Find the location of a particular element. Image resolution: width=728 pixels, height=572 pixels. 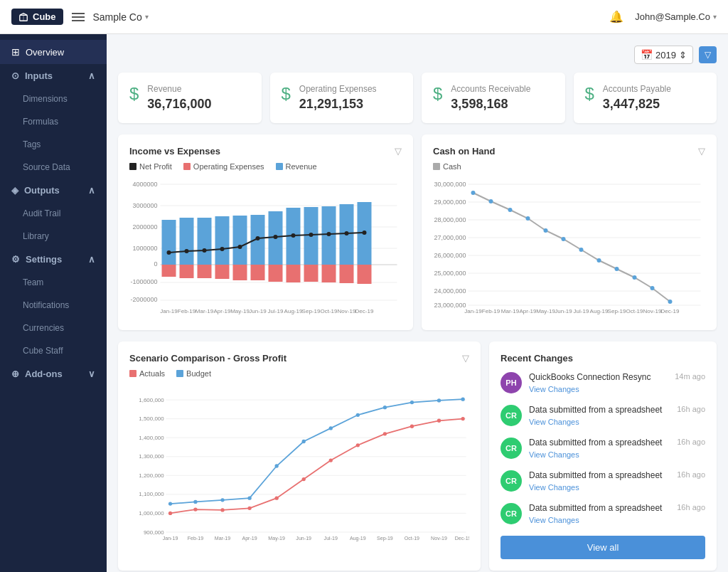

view-all-button: View all is located at coordinates (603, 548).